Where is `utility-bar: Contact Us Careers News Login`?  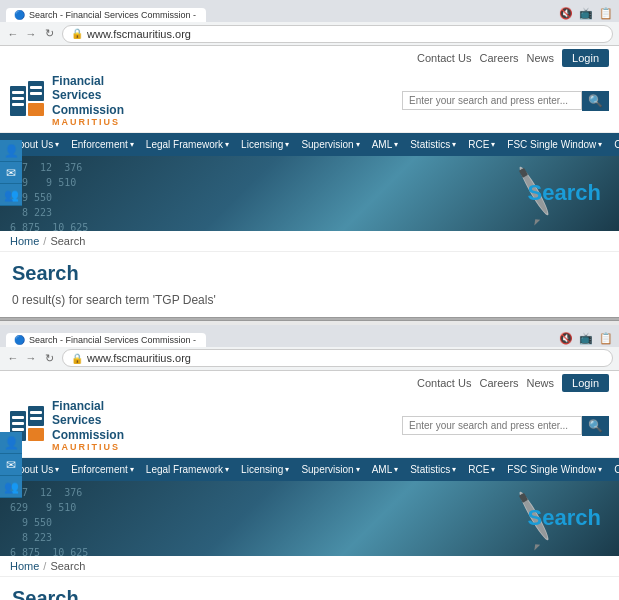
utility-bar: Contact Us Careers News Login is located at coordinates (310, 58).